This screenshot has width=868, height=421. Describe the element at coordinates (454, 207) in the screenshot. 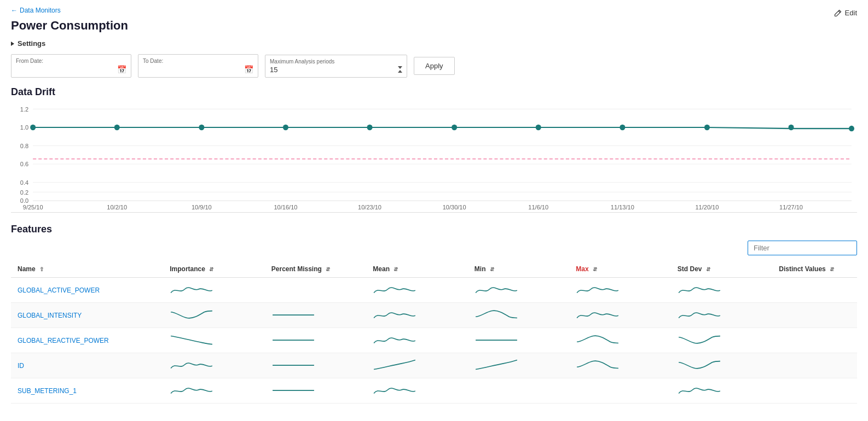

I see `svg-text: 10/30/10` at that location.